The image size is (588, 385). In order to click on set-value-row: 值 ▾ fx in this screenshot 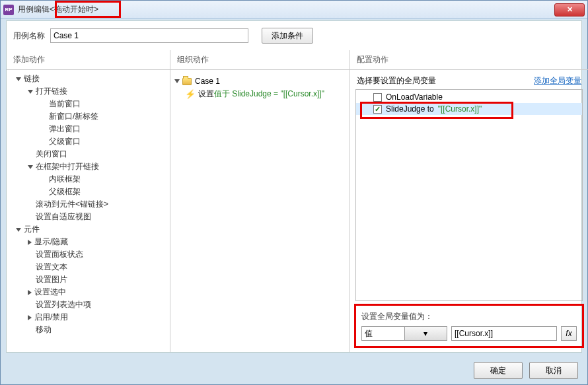, I will do `click(469, 333)`.